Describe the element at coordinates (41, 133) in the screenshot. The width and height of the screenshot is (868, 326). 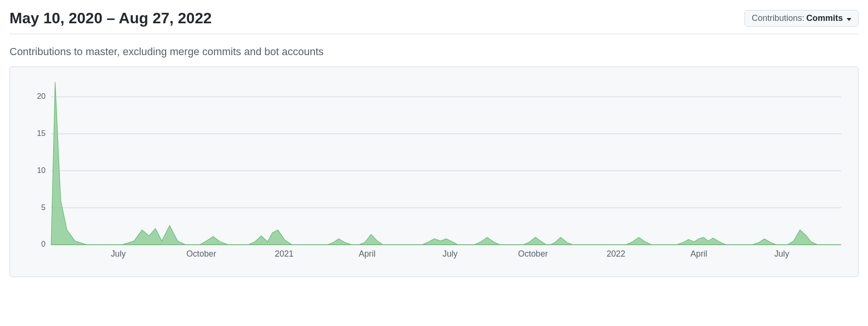
I see `svg-text: 15` at that location.